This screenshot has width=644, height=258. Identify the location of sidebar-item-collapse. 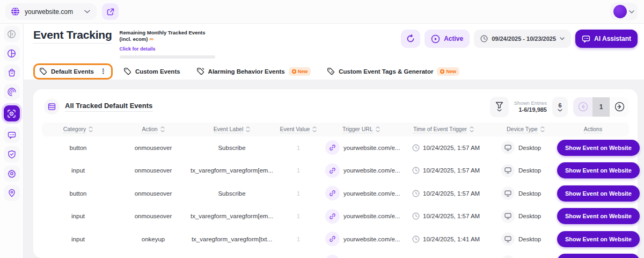
(12, 34).